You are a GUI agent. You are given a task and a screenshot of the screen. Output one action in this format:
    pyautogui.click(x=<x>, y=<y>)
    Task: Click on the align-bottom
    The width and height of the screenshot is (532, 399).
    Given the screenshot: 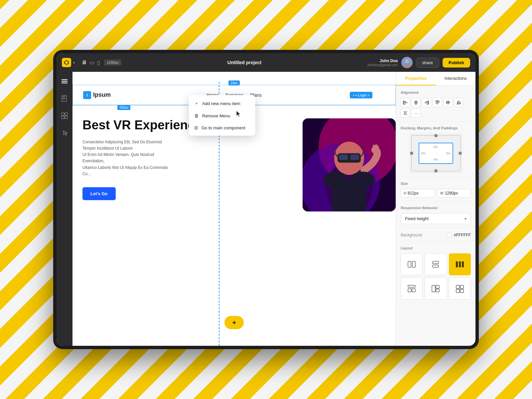 What is the action you would take?
    pyautogui.click(x=459, y=102)
    